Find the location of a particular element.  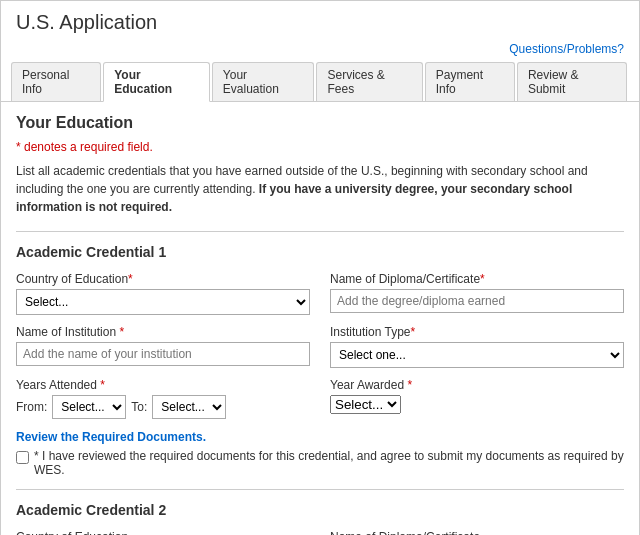

description: List all academic credentials that you h… is located at coordinates (320, 189).